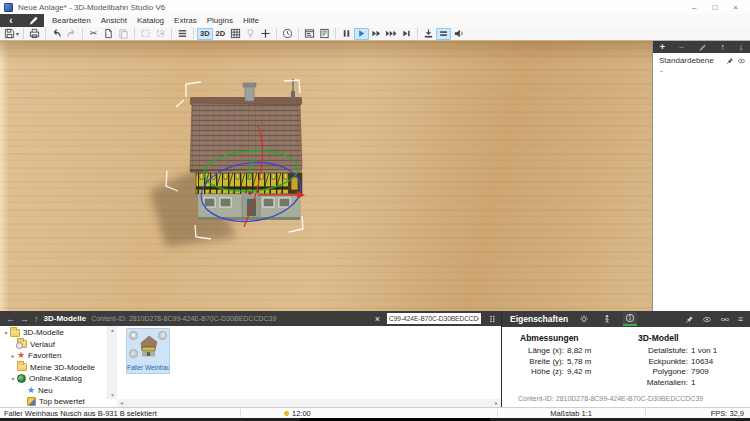 This screenshot has height=421, width=750. What do you see at coordinates (288, 34) in the screenshot?
I see `clock-button` at bounding box center [288, 34].